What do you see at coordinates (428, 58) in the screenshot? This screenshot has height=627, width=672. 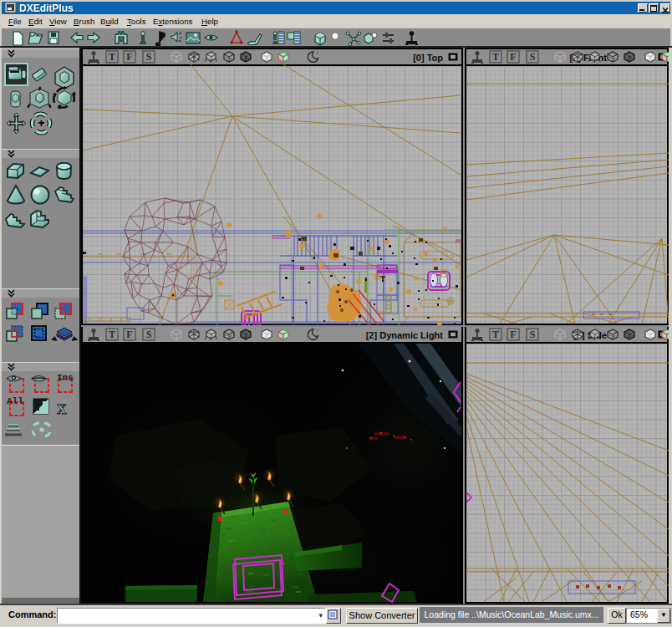 I see `svg-text: [0] Top` at bounding box center [428, 58].